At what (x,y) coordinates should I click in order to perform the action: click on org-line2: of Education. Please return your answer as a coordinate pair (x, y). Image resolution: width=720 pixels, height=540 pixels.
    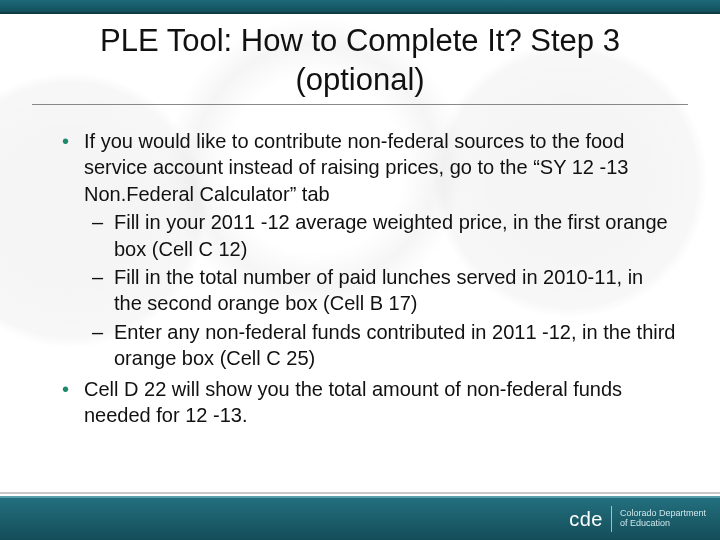
    Looking at the image, I should click on (645, 523).